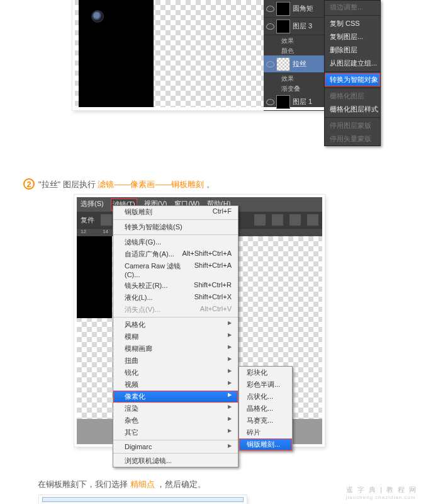 This screenshot has width=421, height=504. What do you see at coordinates (181, 484) in the screenshot?
I see `para3-suffix: ，然后确定。` at bounding box center [181, 484].